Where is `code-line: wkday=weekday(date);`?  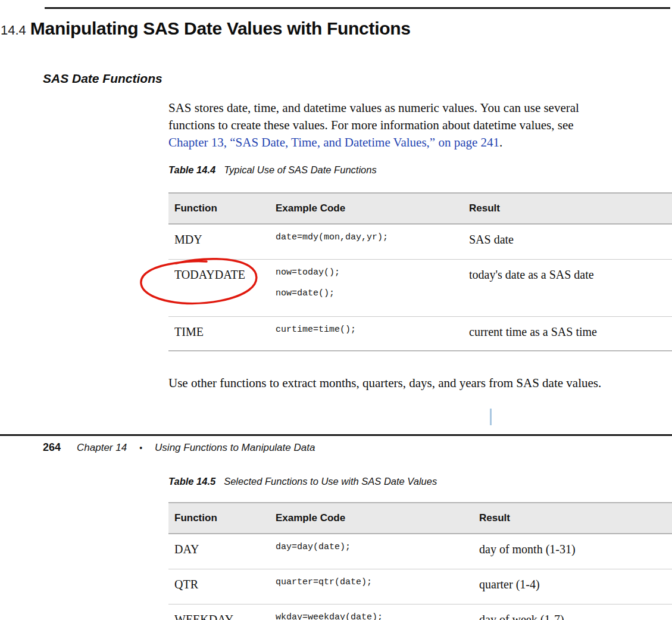
code-line: wkday=weekday(date); is located at coordinates (377, 616).